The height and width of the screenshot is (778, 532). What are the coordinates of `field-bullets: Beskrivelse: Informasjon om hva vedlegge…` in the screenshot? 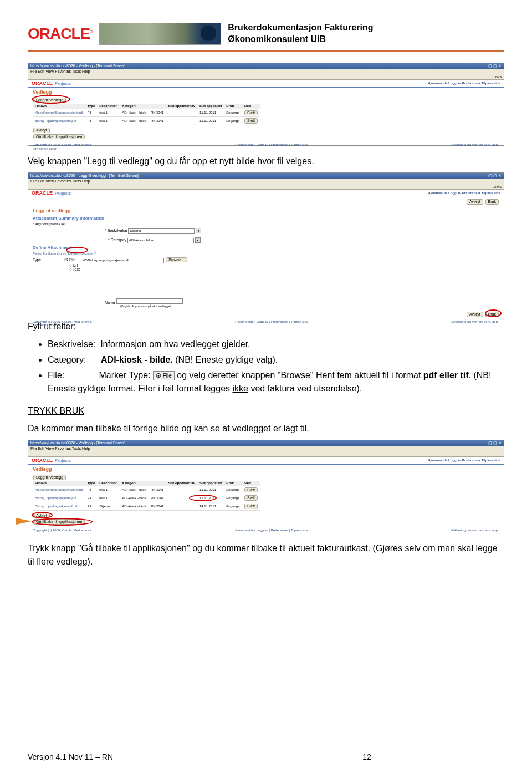 It's located at (276, 367).